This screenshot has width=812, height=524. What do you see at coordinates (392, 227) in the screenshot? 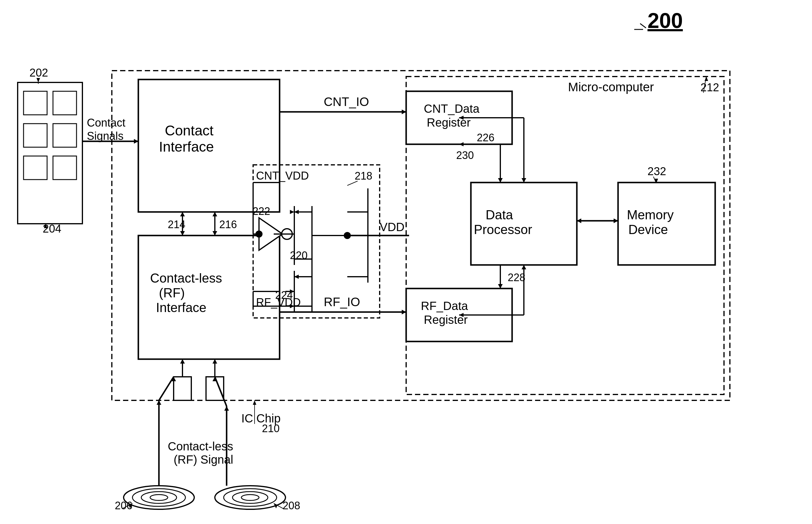
I see `vdd-label: VDD` at bounding box center [392, 227].